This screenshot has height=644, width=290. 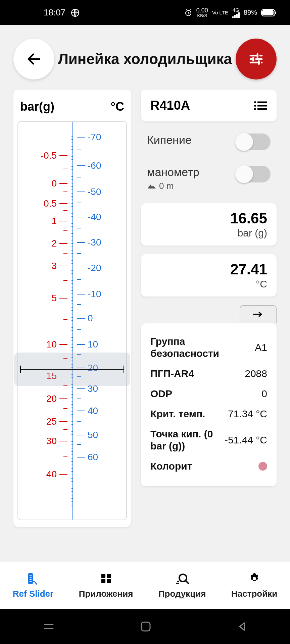 What do you see at coordinates (236, 15) in the screenshot?
I see `signal-icon` at bounding box center [236, 15].